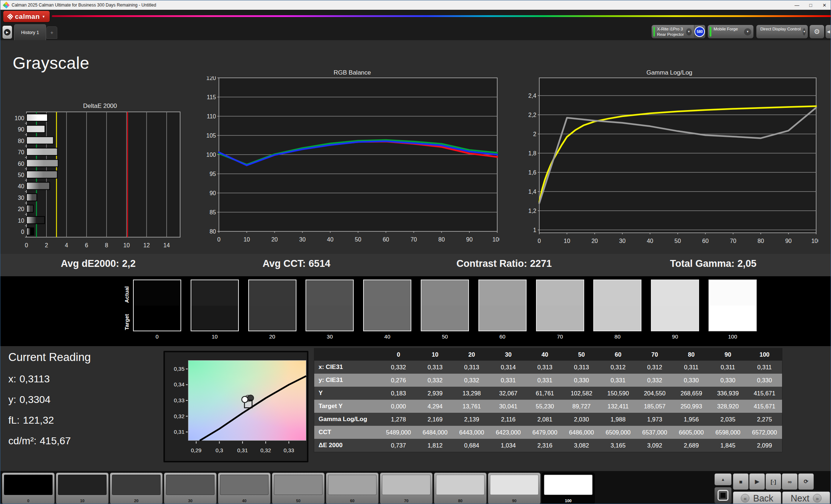  What do you see at coordinates (52, 33) in the screenshot?
I see `add-tab-button: +` at bounding box center [52, 33].